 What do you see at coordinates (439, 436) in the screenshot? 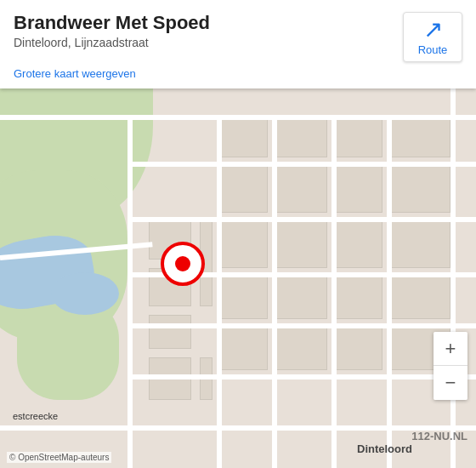
I see `watermark: 112-NU.NL` at bounding box center [439, 436].